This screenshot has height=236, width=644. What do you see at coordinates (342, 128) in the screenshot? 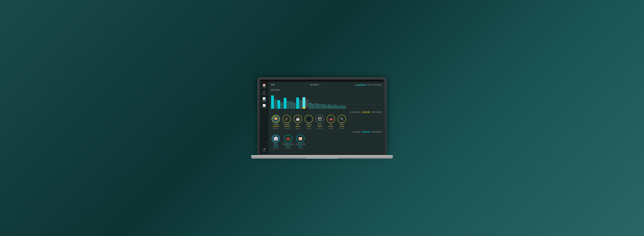
I see `utilities-budget: 160.00` at bounding box center [342, 128].